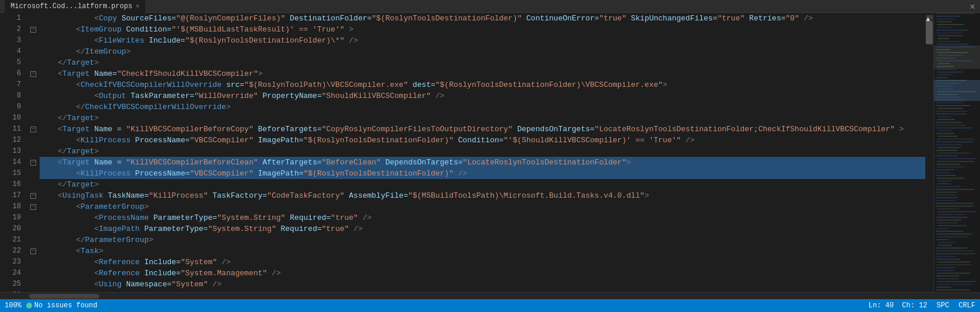 This screenshot has height=312, width=980. I want to click on status-right: Ln: 40 Ch: 12 SPC CRLF, so click(922, 306).